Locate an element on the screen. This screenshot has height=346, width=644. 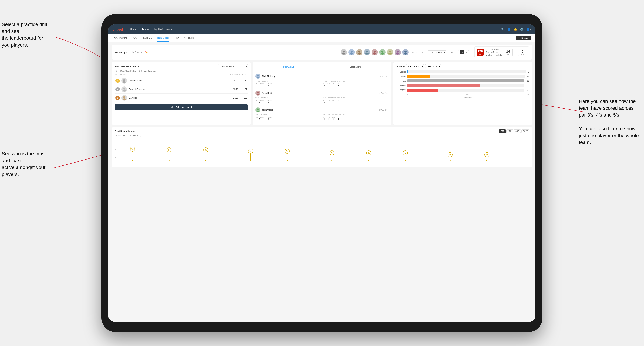
stats-grid: Total Rounds Tournament 7 Practice 2 is located at coordinates (322, 117).